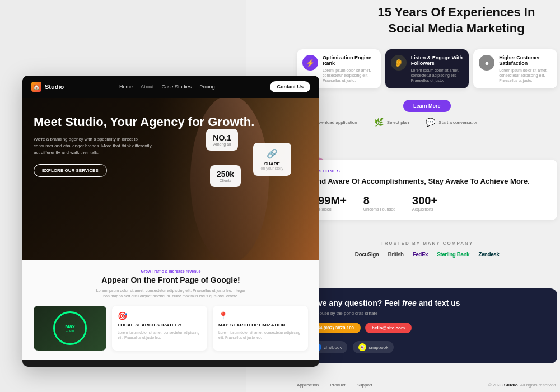 This screenshot has height=392, width=560. What do you see at coordinates (525, 75) in the screenshot?
I see `satisfaction-desc: Lorem ipsum dolor sit amet, consectetur …` at bounding box center [525, 75].